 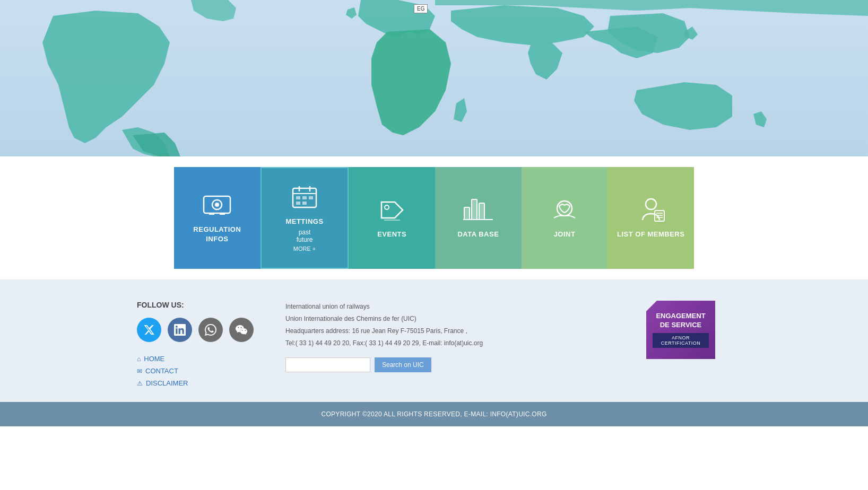 I want to click on disclaimer-link: DISCLAIMER, so click(x=167, y=383).